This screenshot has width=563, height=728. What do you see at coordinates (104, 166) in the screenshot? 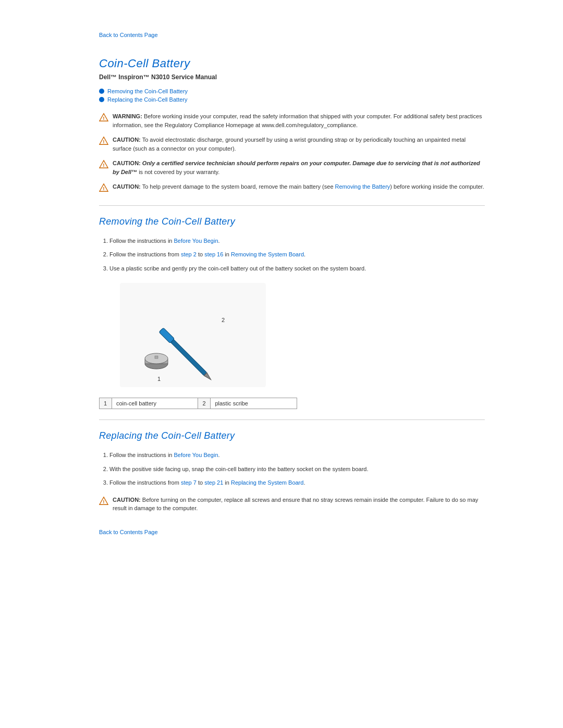
I see `caution-icon-2: !` at bounding box center [104, 166].